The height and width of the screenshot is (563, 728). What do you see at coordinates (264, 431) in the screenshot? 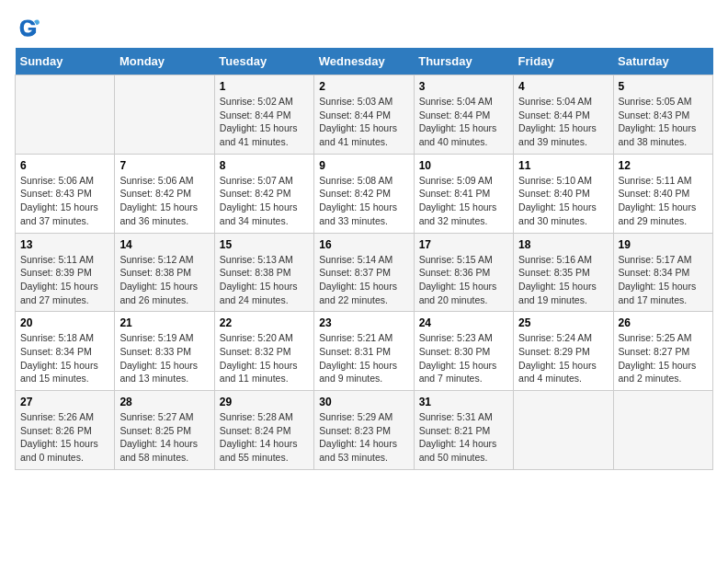
I see `calendar-cell: 29Sunrise: 5:28 AM Sunset: 8:24 PM Dayli…` at bounding box center [264, 431].